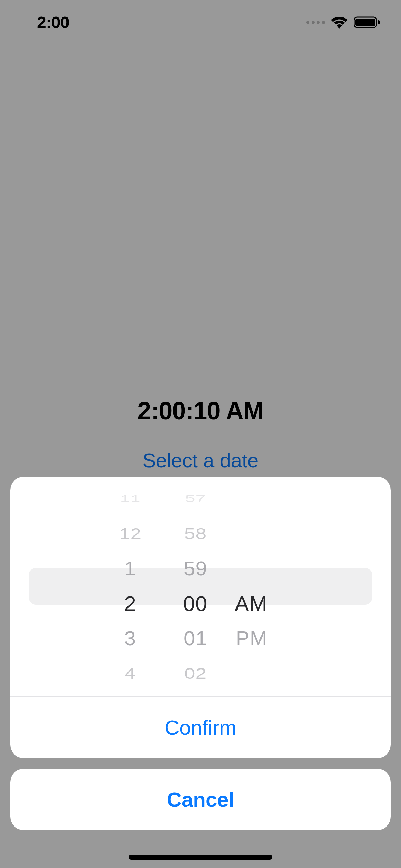 The height and width of the screenshot is (868, 401). Describe the element at coordinates (195, 586) in the screenshot. I see `minute-wheel: 56 57 58 59 00 01 02 03` at that location.